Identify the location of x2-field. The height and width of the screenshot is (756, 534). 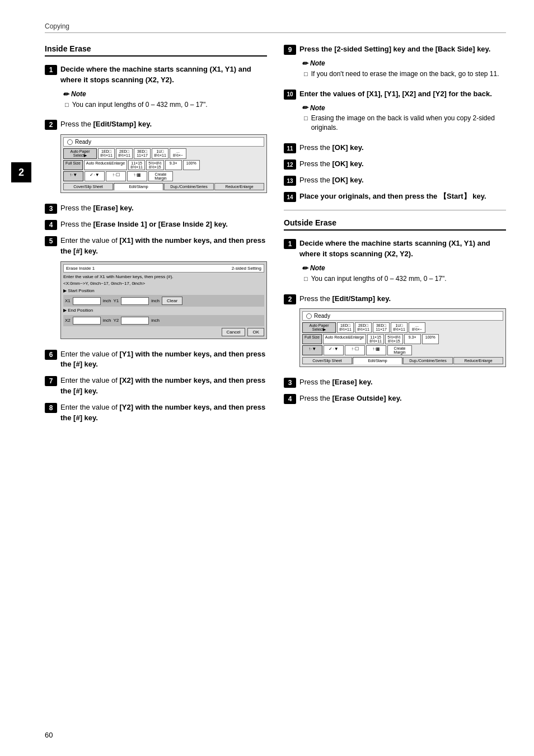
(87, 321).